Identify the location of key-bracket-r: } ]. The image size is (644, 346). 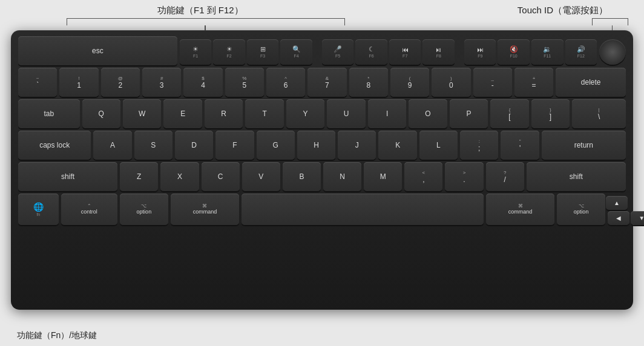
(551, 114).